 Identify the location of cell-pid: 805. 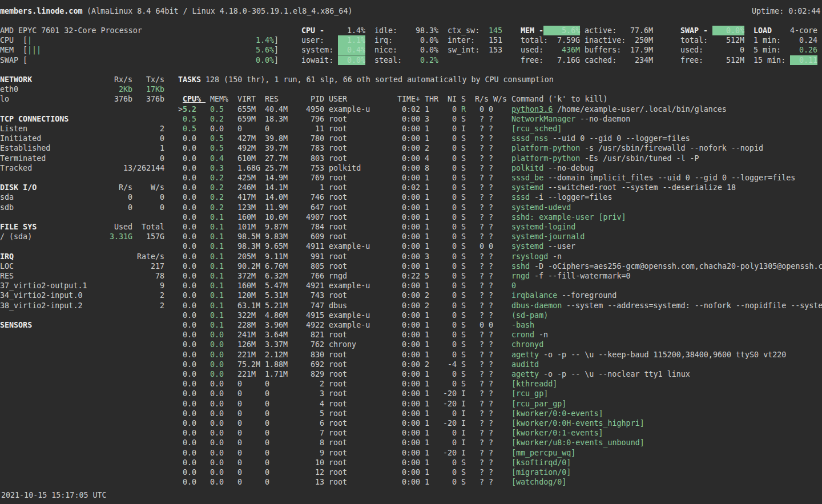
(317, 266).